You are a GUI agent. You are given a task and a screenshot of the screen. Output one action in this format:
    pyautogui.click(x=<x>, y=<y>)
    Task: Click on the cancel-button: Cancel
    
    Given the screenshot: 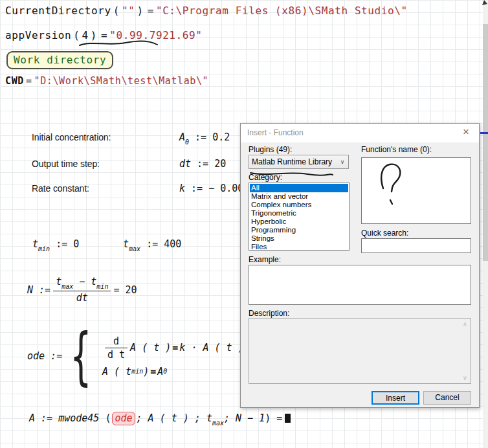 What is the action you would take?
    pyautogui.click(x=447, y=398)
    